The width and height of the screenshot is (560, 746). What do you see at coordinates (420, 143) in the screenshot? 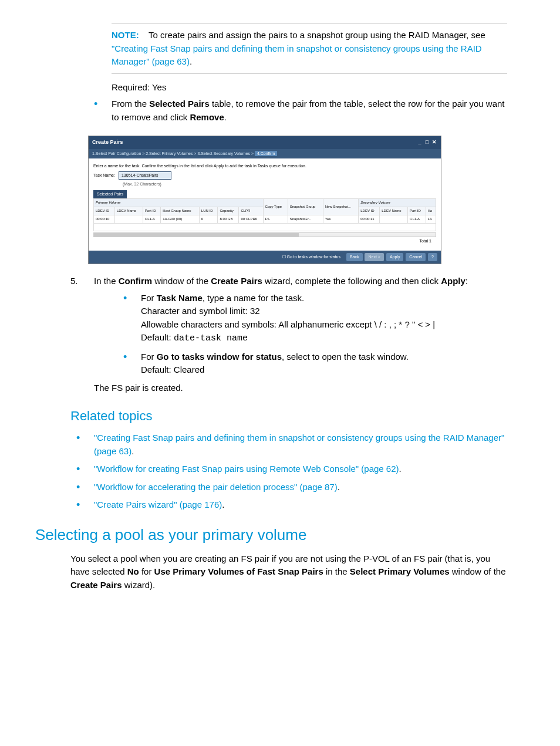
I see `minimize-icon: _` at bounding box center [420, 143].